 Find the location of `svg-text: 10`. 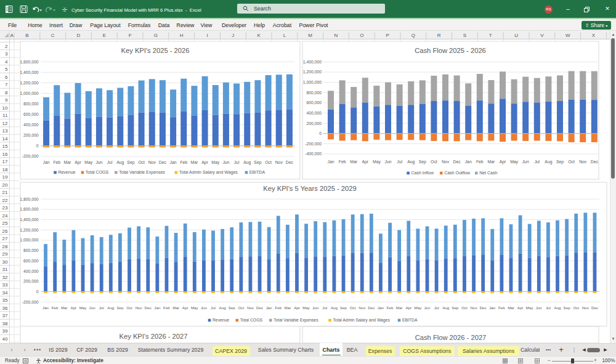

svg-text: 10 is located at coordinates (5, 108).